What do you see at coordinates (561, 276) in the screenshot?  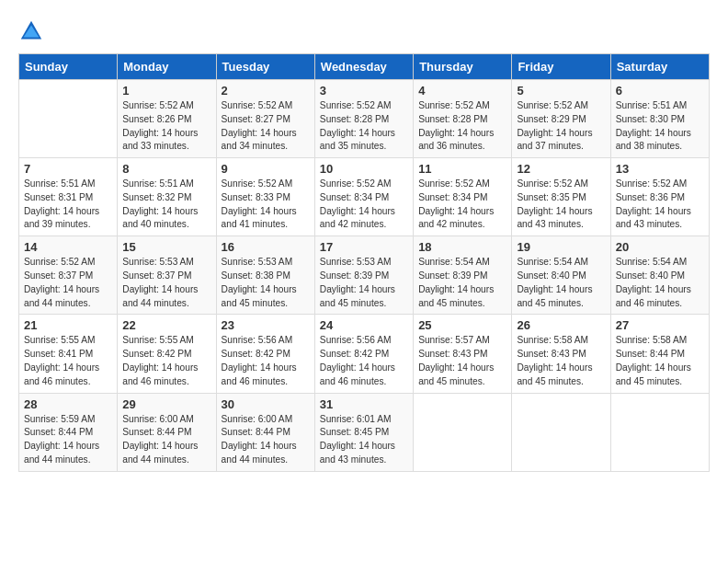 I see `calendar-cell: 19Sunrise: 5:54 AM Sunset: 8:40 PM Dayli…` at bounding box center [561, 276].